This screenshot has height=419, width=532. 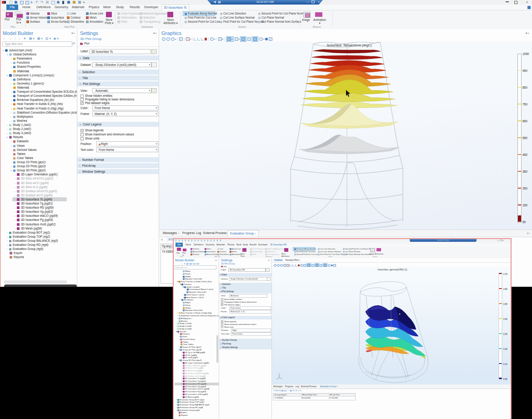 I want to click on svg-text: 0.65, so click(x=506, y=289).